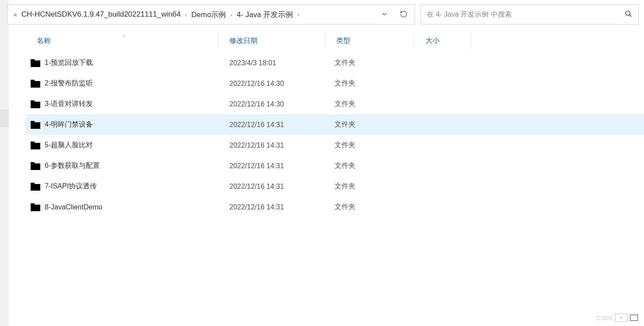  What do you see at coordinates (265, 15) in the screenshot?
I see `breadcrumb-seg-2: 4- Java 开发示例` at bounding box center [265, 15].